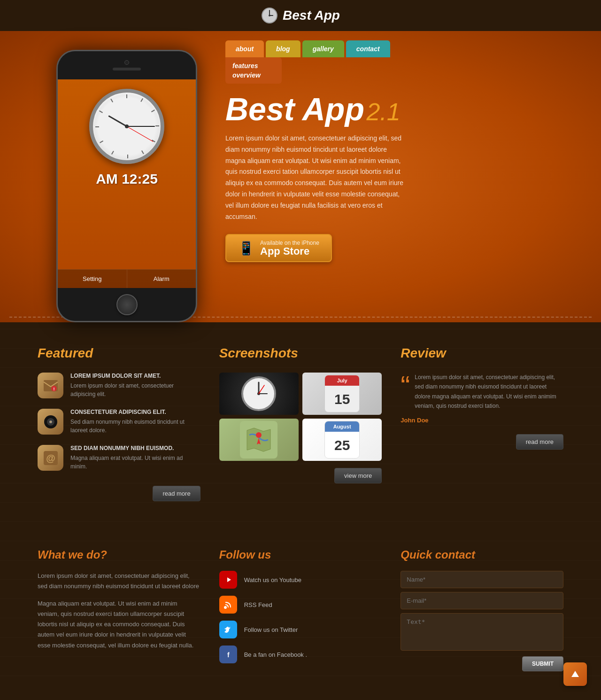  I want to click on screenshots-footer: view more, so click(300, 475).